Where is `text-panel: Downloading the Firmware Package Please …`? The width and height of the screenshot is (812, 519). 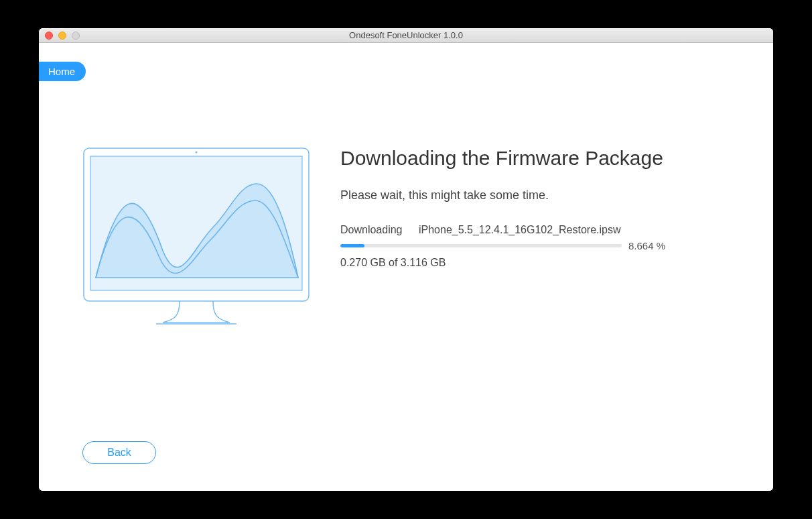 text-panel: Downloading the Firmware Package Please … is located at coordinates (528, 208).